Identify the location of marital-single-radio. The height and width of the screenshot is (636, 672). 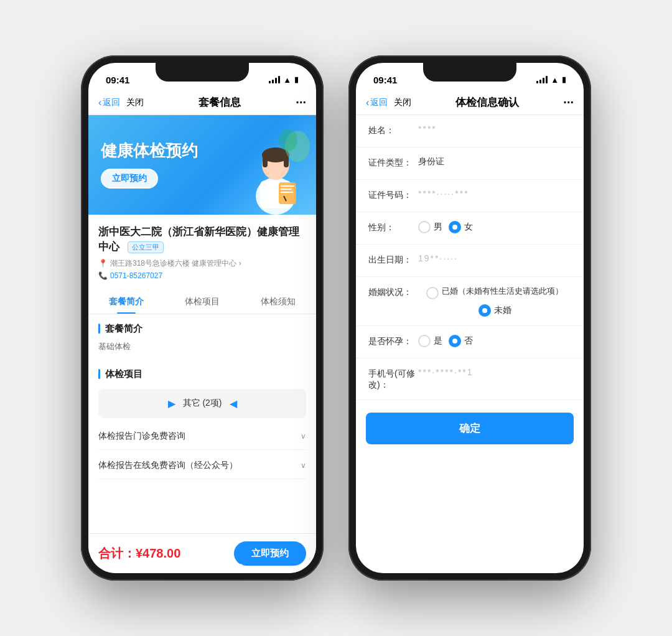
(485, 311).